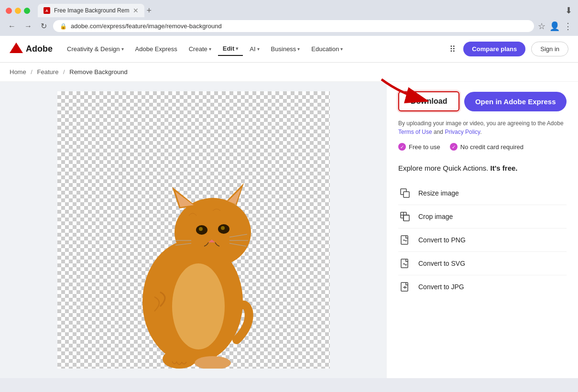  Describe the element at coordinates (47, 11) in the screenshot. I see `tab-favicon: A` at that location.